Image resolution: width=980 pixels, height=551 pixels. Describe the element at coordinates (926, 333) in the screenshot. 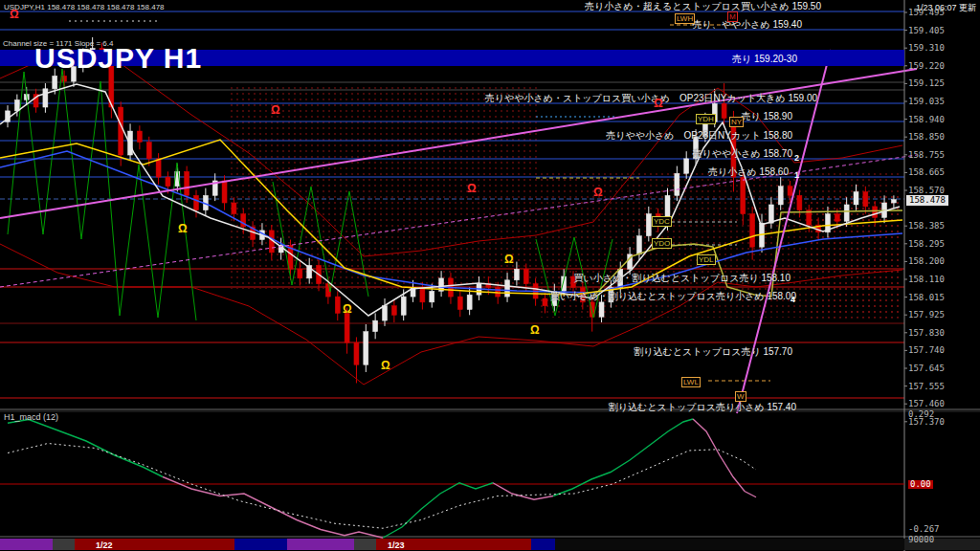

I see `price-axis-label: 157.830` at that location.